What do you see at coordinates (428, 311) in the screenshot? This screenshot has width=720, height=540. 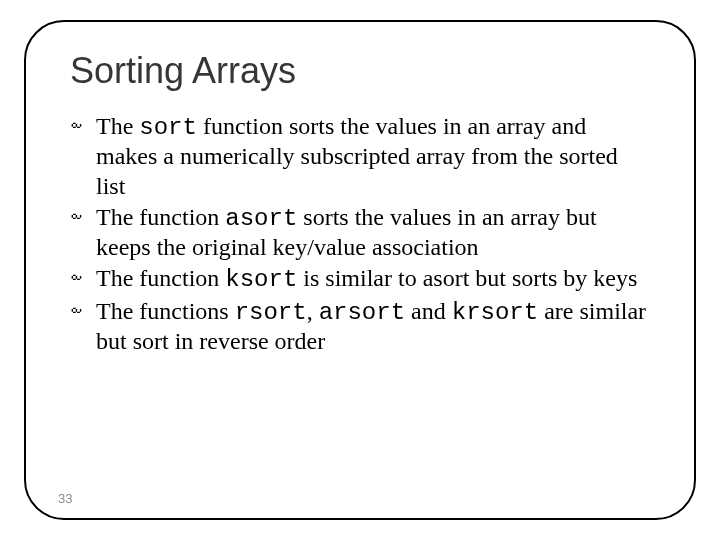 I see `text-run: and` at bounding box center [428, 311].